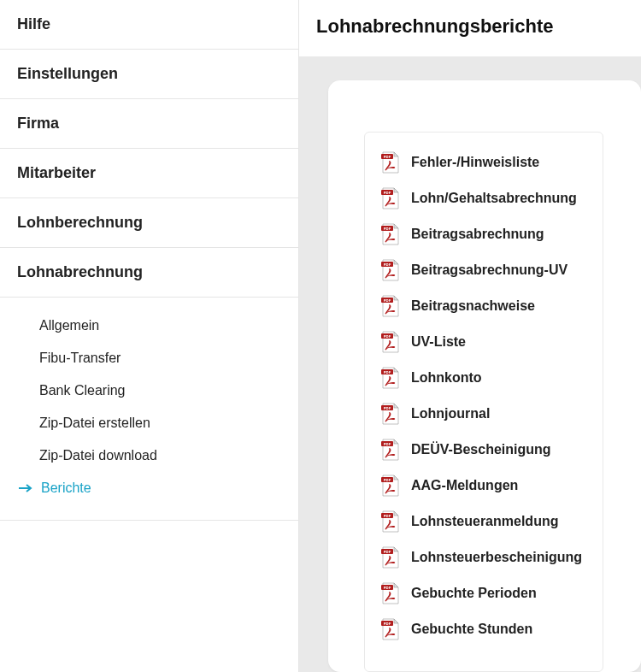 Image resolution: width=641 pixels, height=672 pixels. I want to click on report-label: Beitragsnachweise, so click(473, 306).